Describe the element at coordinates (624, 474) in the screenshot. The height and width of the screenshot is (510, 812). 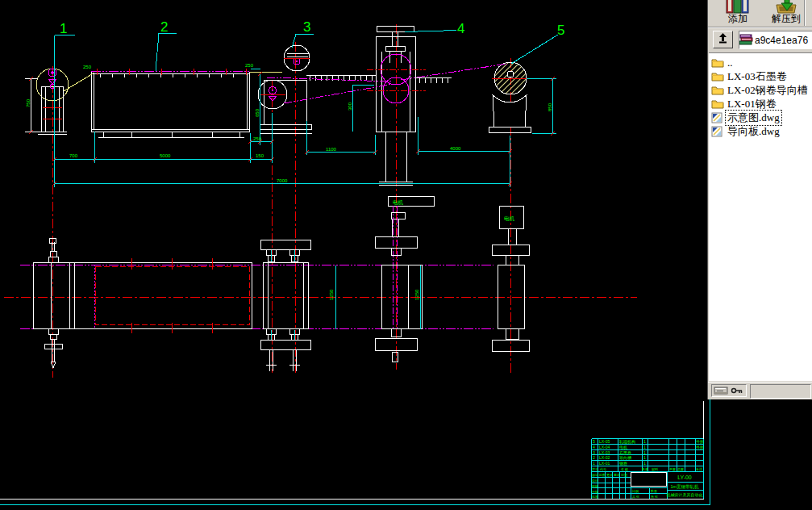
I see `tb-field: 日期` at that location.